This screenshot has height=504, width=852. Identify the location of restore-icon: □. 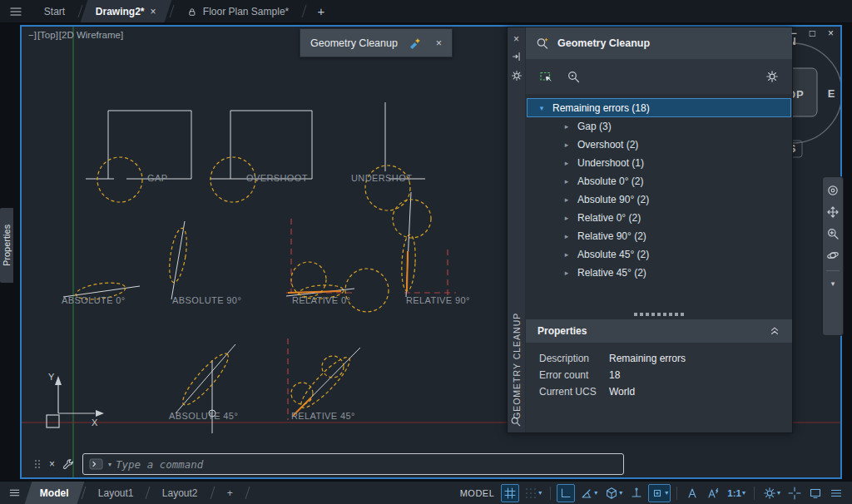
(812, 33).